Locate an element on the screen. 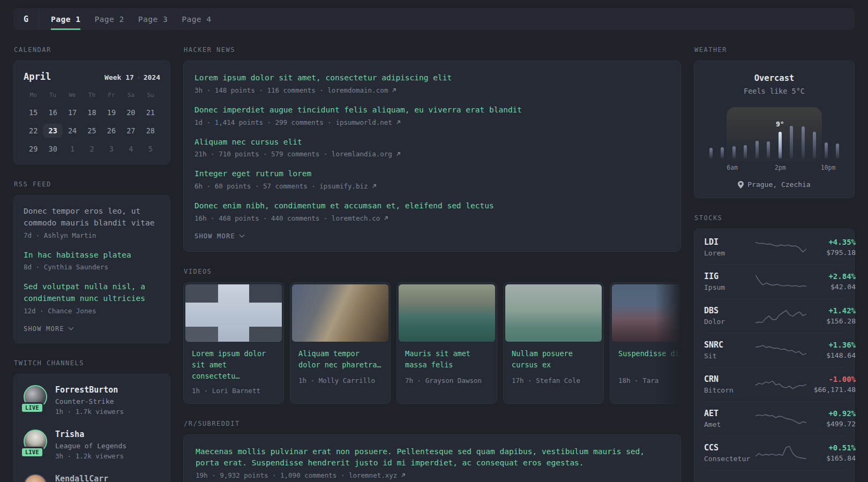  chevron-down-icon is located at coordinates (242, 235).